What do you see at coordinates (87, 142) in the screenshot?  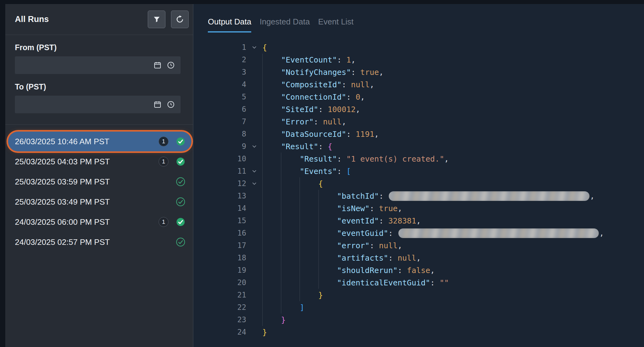 I see `run-timestamp: 26/03/2025 10:46 AM PST` at bounding box center [87, 142].